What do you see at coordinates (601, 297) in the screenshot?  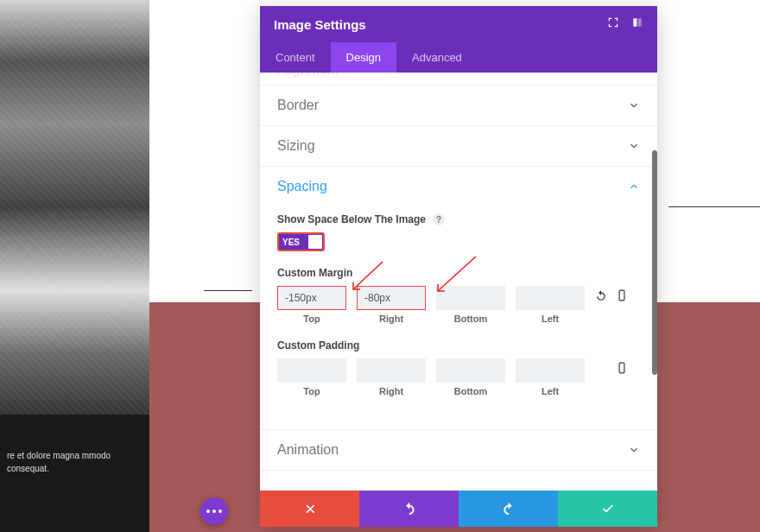 I see `reset-icon` at bounding box center [601, 297].